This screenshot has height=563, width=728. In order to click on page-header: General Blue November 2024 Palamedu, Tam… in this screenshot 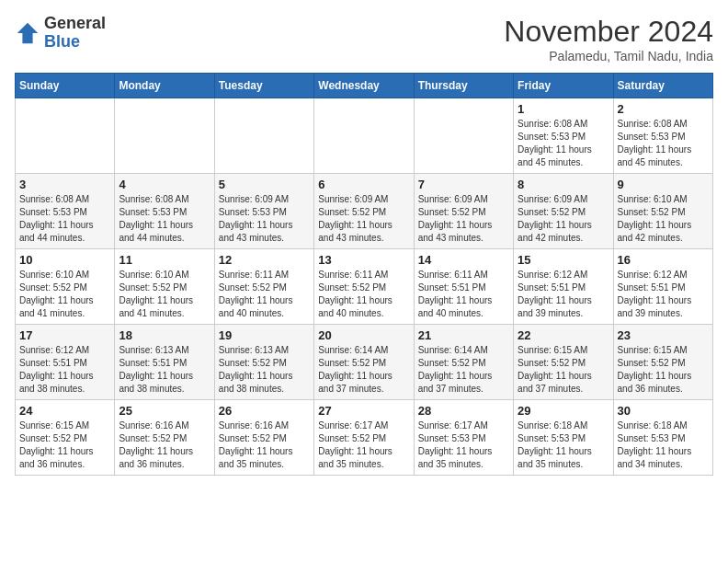, I will do `click(364, 39)`.